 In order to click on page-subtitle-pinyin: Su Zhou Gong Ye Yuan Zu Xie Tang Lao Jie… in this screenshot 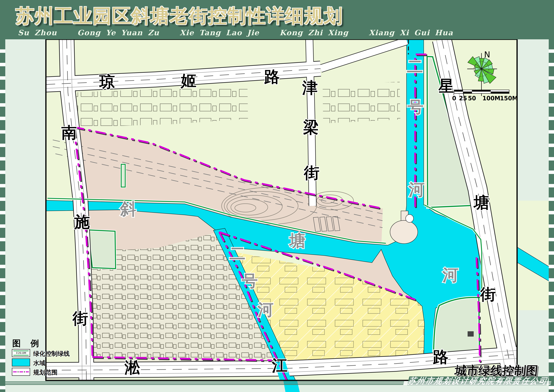, I will do `click(235, 33)`.